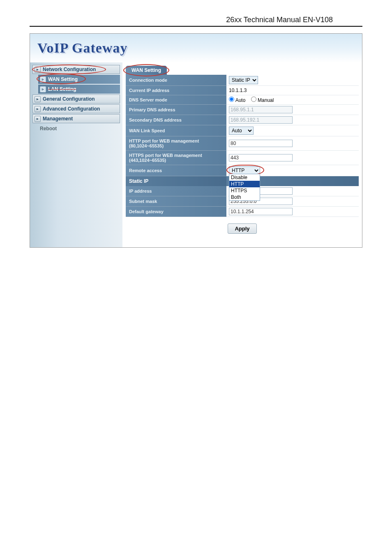  I want to click on sidebar-item-label: Advanced Configuration, so click(71, 109).